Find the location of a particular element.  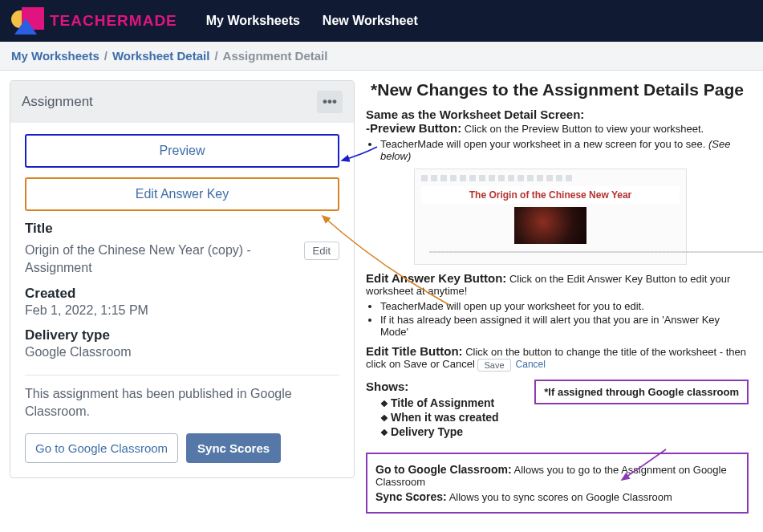

same-as-heading: Same as the Worksheet Detail Screen: is located at coordinates (557, 114).